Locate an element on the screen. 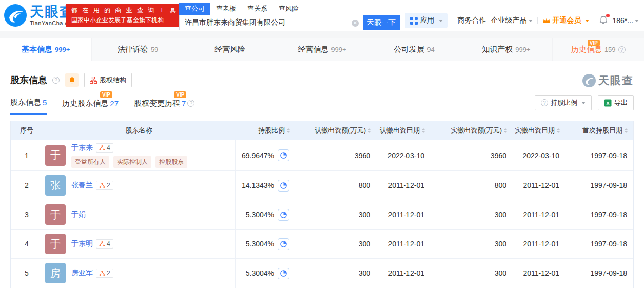  shareholder-name-link: 于东来 is located at coordinates (82, 148).